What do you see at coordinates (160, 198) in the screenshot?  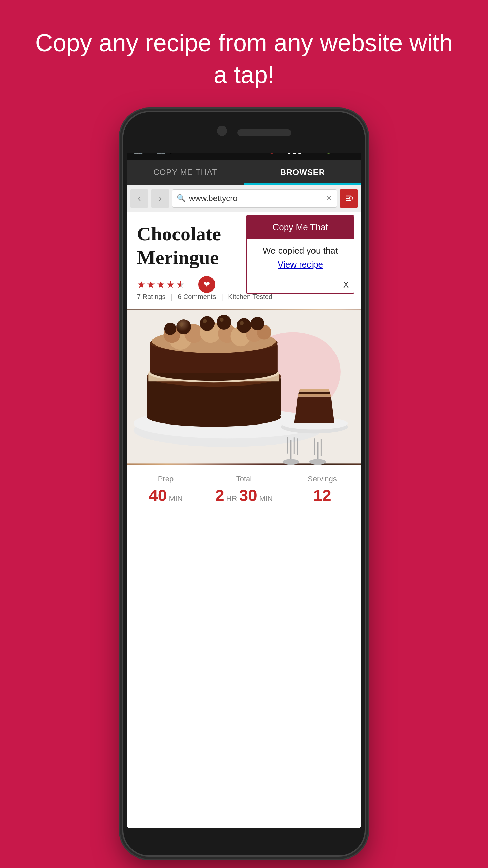 I see `forward-icon: ›` at bounding box center [160, 198].